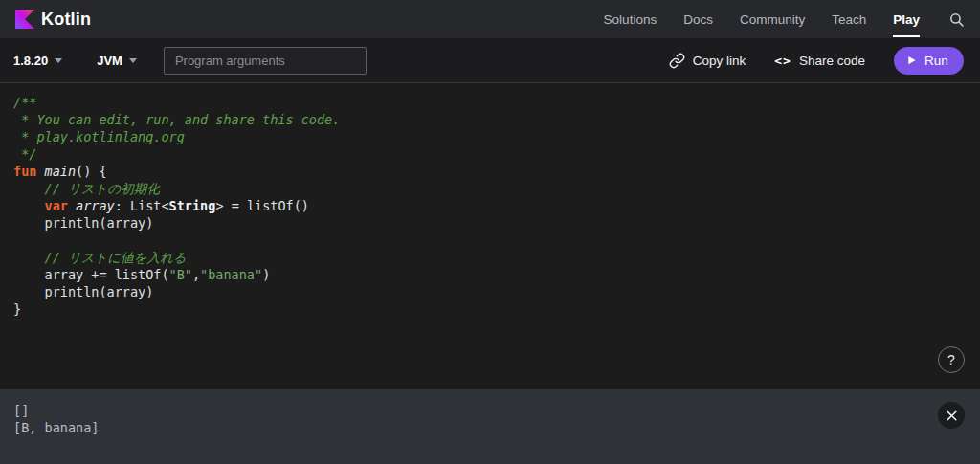 This screenshot has height=464, width=980. I want to click on code-line: /**, so click(490, 102).